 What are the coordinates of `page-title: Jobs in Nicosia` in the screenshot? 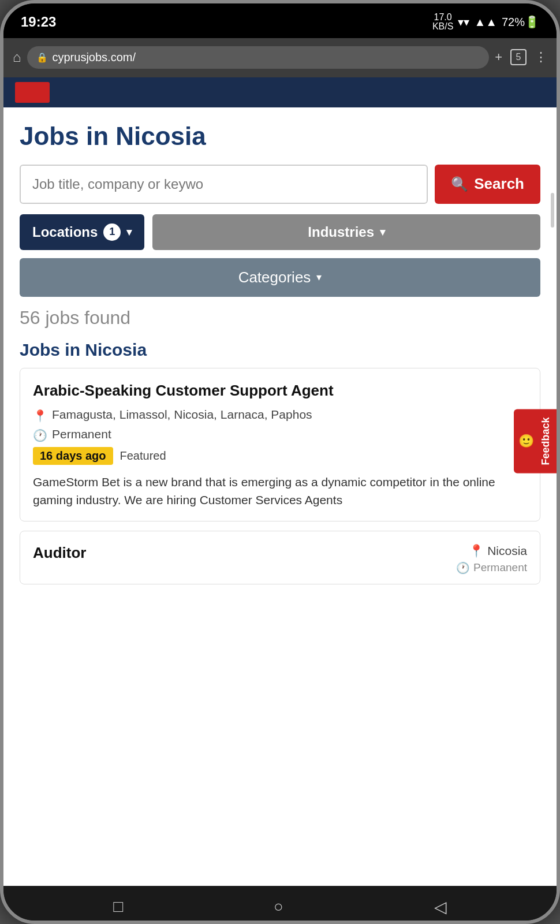 It's located at (280, 136).